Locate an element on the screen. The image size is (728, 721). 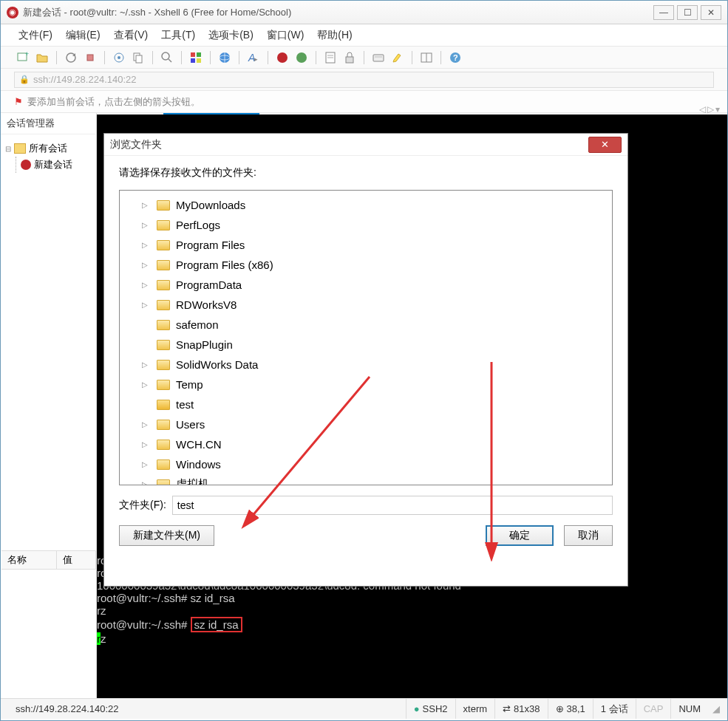
address-input: 🔒 ssh://149.28.224.140:22 is located at coordinates (364, 80).